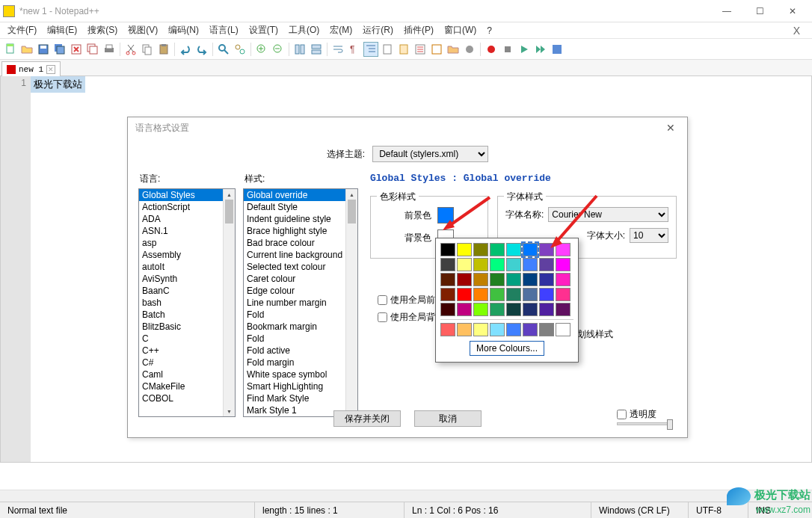 Image resolution: width=812 pixels, height=518 pixels. I want to click on tab-new1: new 1 ✕, so click(31, 69).